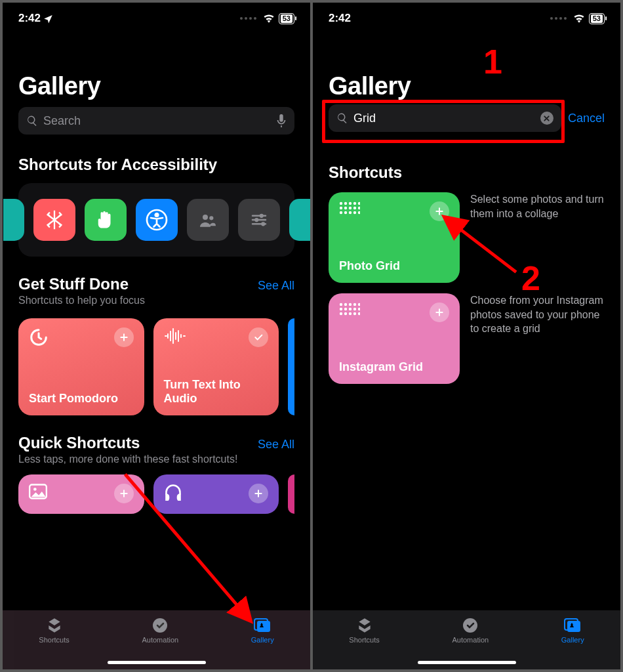  Describe the element at coordinates (81, 284) in the screenshot. I see `section-title-getstuff: Get Stuff Done` at that location.